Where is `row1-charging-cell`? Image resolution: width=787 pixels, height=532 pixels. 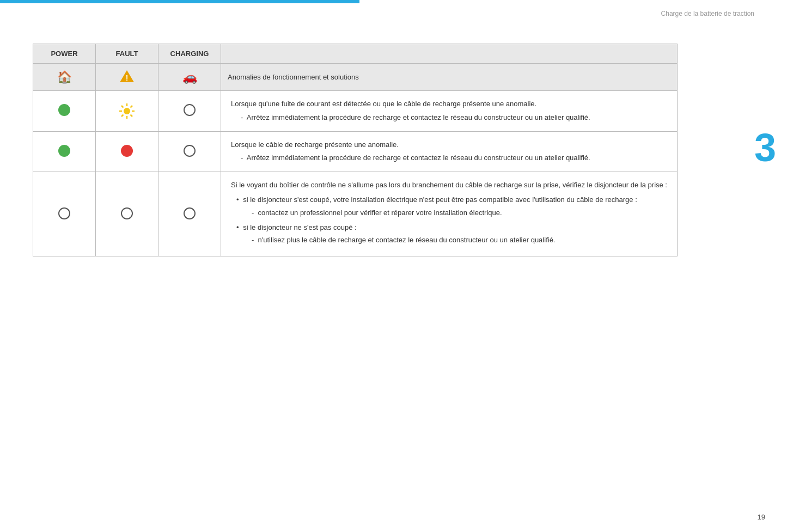 row1-charging-cell is located at coordinates (190, 111).